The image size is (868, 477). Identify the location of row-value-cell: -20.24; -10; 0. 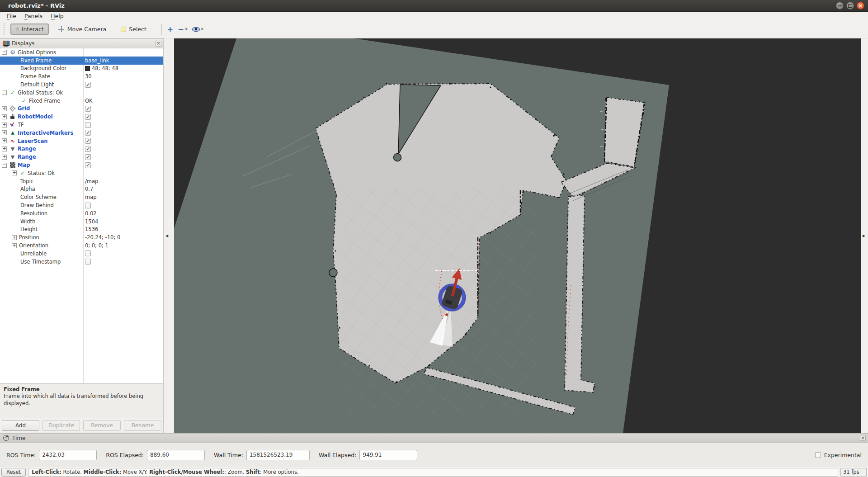
(123, 237).